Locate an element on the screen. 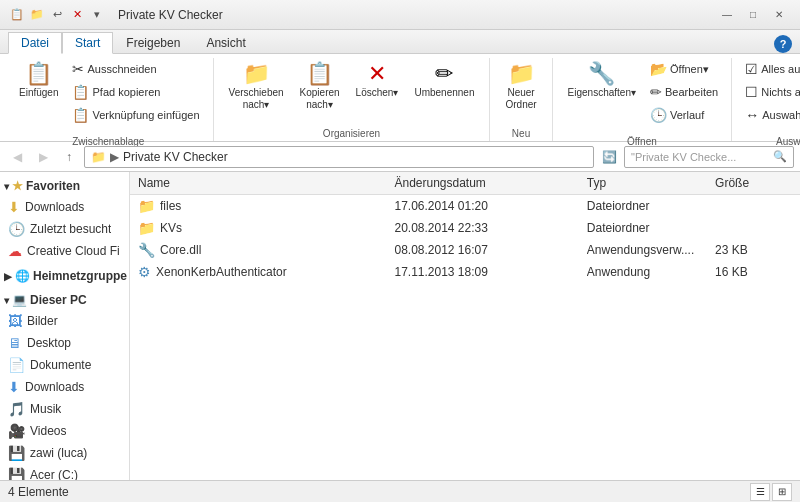 The height and width of the screenshot is (502, 800). qa-close-icon: ✕ is located at coordinates (77, 15).